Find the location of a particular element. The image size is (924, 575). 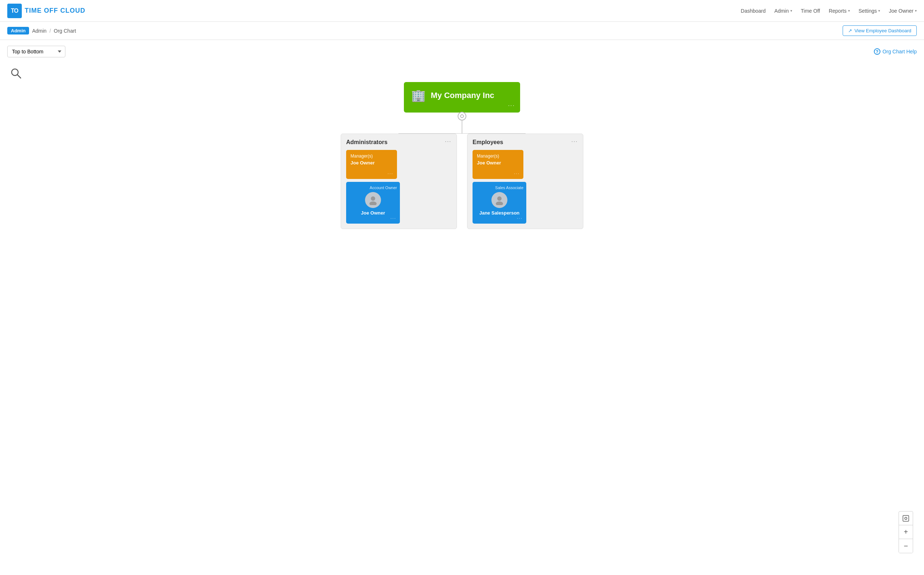

manager-card-administrators: Manager(s) Joe Owner ··· is located at coordinates (372, 164).